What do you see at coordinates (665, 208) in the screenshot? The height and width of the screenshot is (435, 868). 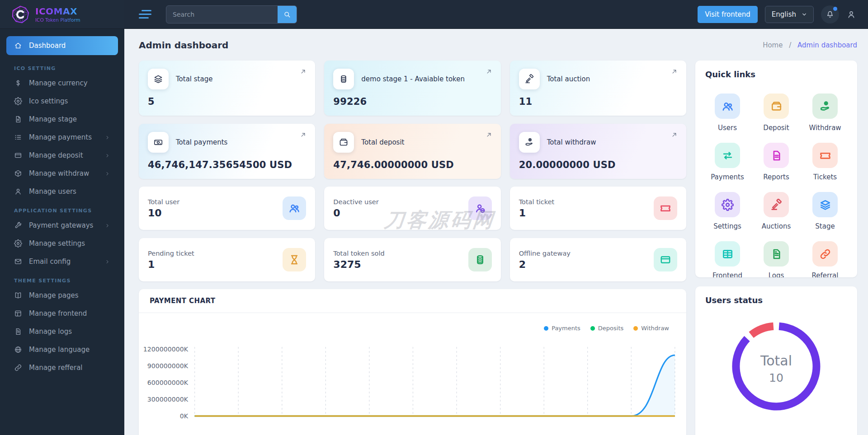 I see `ticket-icon` at bounding box center [665, 208].